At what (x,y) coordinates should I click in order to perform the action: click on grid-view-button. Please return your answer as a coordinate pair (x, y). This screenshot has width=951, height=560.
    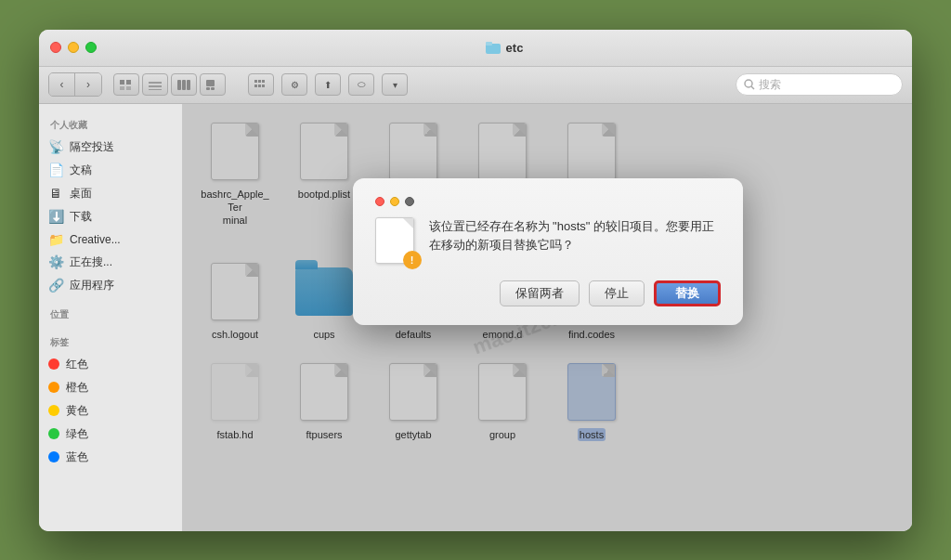
    Looking at the image, I should click on (261, 85).